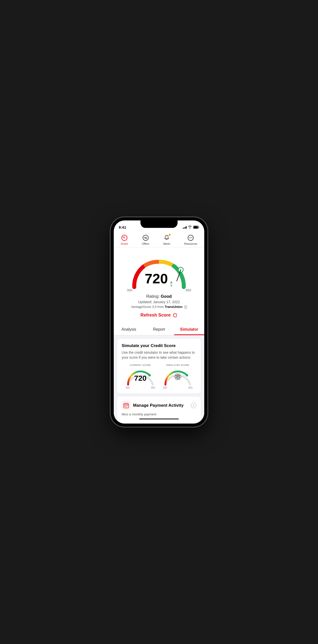 Image resolution: width=318 pixels, height=644 pixels. I want to click on source-brand: TransUnion, so click(174, 307).